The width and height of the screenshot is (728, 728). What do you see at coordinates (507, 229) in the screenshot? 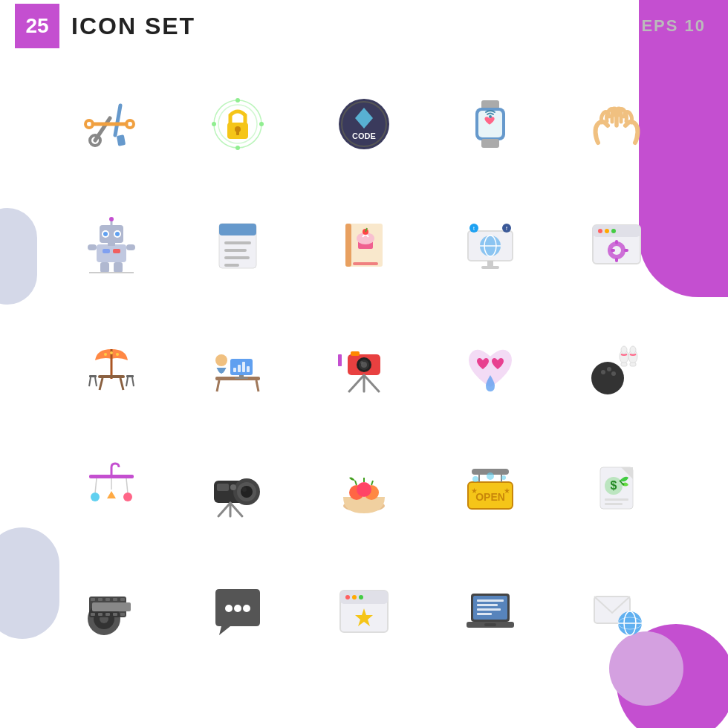
I see `svg-text: f` at bounding box center [507, 229].